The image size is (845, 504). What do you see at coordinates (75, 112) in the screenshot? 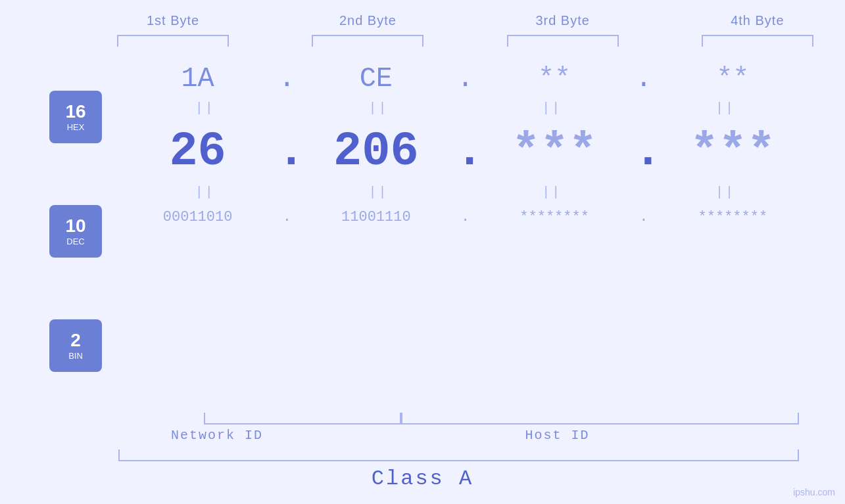
I see `hex-badge-number: 16` at bounding box center [75, 112].